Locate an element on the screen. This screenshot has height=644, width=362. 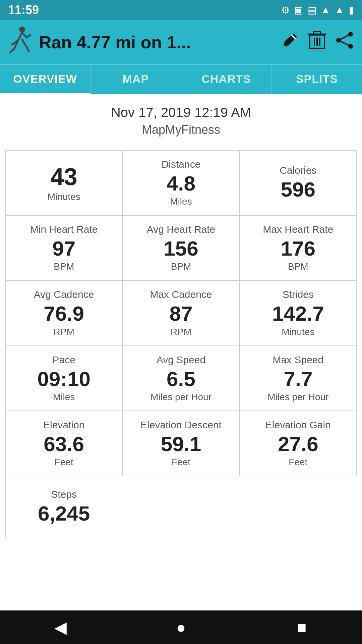
stat-value-elevation-descent: 59.1 is located at coordinates (181, 444).